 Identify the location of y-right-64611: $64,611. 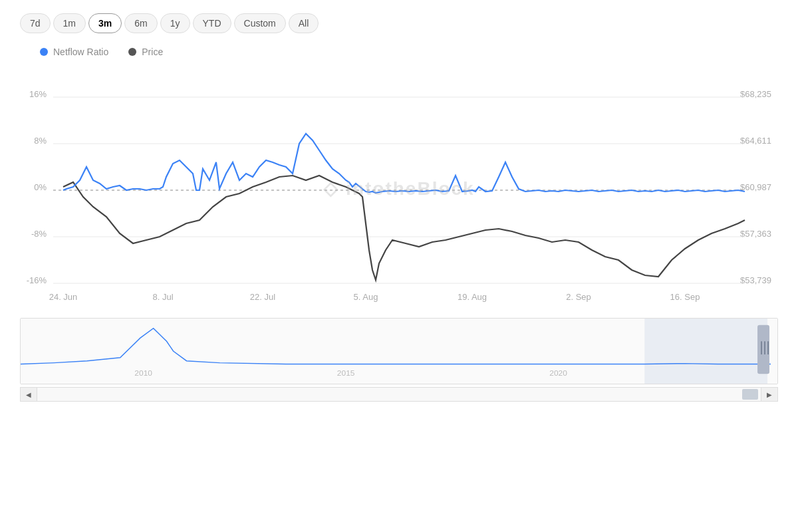
(755, 141).